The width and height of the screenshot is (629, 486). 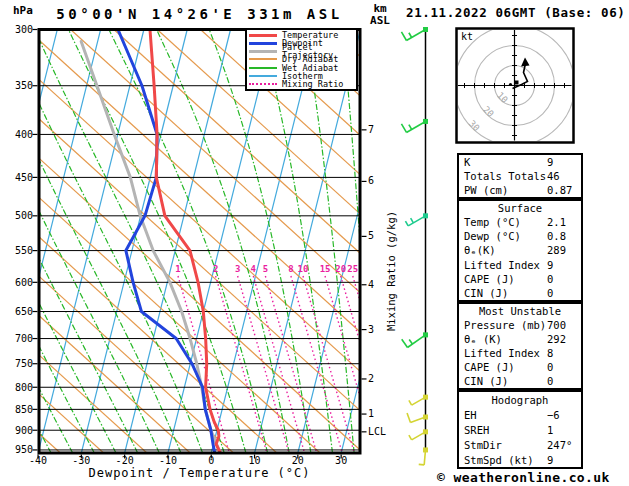 What do you see at coordinates (19, 364) in the screenshot?
I see `pressure-tick-label: 750` at bounding box center [19, 364].